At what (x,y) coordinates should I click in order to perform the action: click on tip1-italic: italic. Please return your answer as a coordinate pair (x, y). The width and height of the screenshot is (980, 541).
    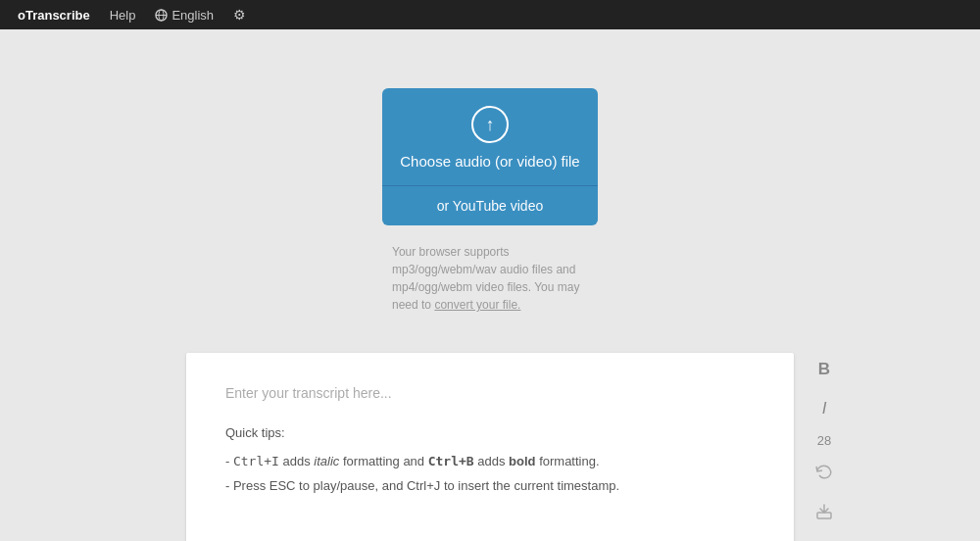
    Looking at the image, I should click on (326, 461).